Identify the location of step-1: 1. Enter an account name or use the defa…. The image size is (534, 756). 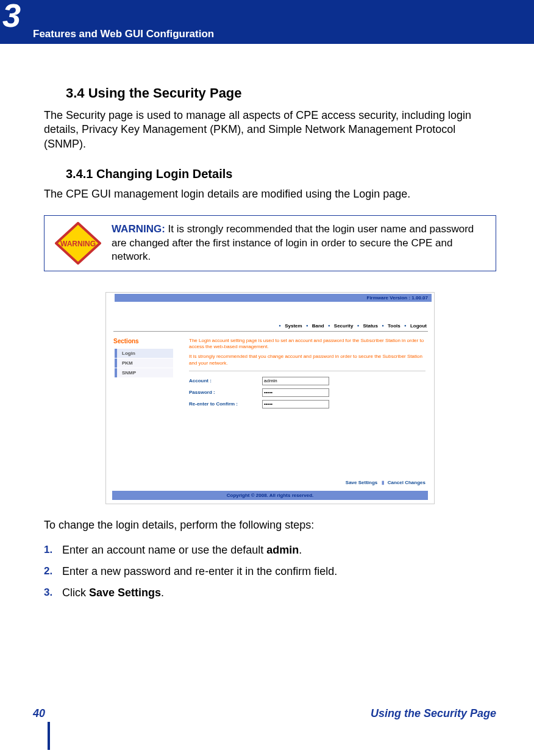
(270, 550).